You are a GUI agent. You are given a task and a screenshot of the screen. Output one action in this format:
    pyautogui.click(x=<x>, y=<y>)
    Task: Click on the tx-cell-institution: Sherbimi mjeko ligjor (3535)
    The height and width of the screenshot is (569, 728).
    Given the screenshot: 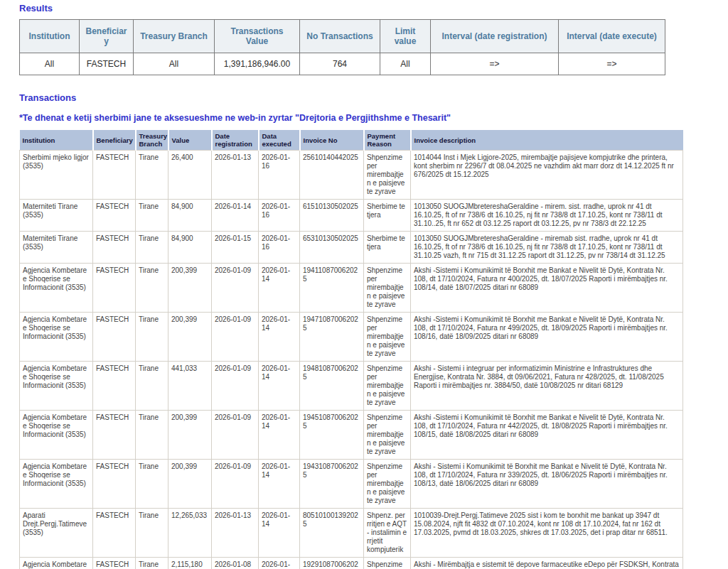 What is the action you would take?
    pyautogui.click(x=57, y=175)
    